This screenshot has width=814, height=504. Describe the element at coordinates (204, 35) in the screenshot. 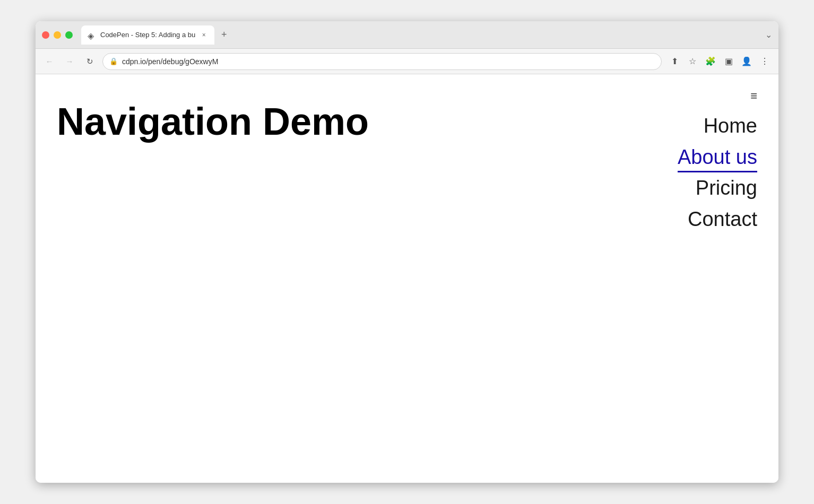

I see `tab-close-button: ×` at that location.